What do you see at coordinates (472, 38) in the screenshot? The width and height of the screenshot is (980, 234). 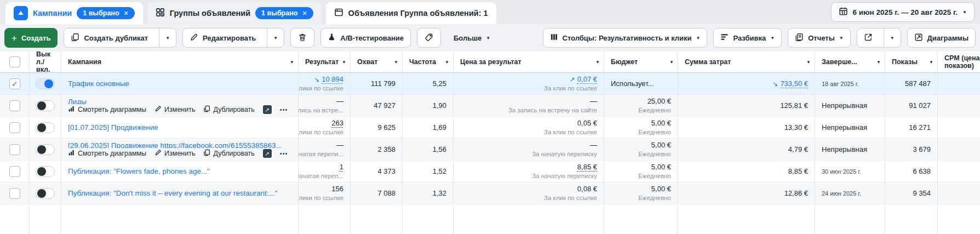 I see `more-button: Больше ▼` at bounding box center [472, 38].